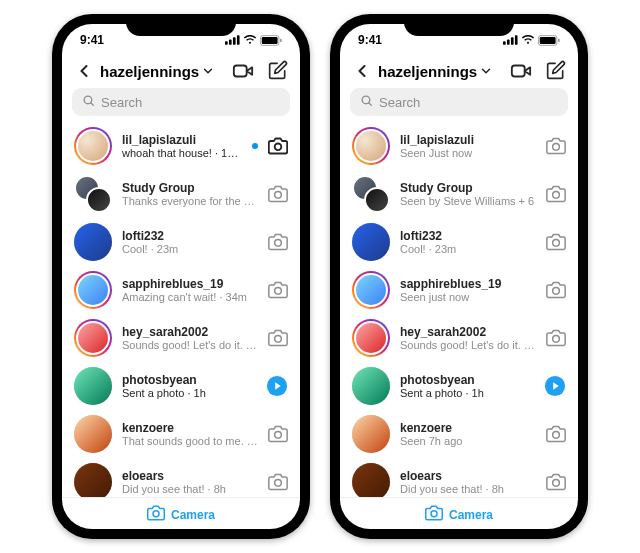  I want to click on status-time: 9:41, so click(92, 40).